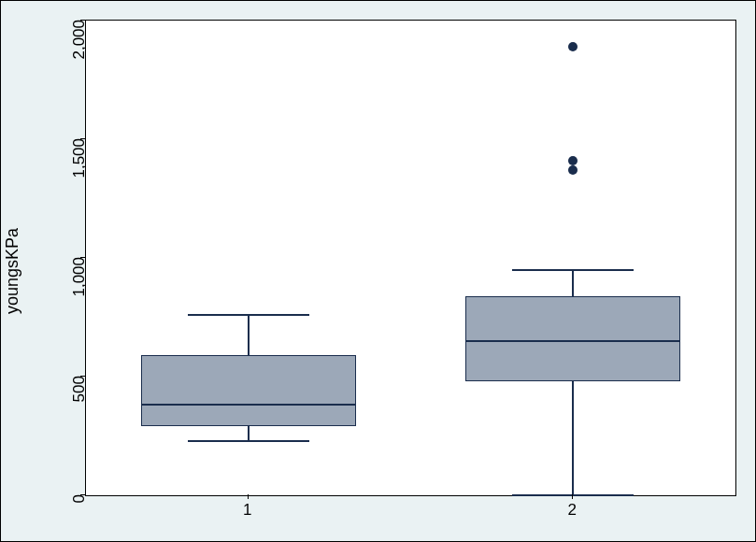 The height and width of the screenshot is (542, 756). I want to click on y-axis-label: youngsKPa, so click(13, 271).